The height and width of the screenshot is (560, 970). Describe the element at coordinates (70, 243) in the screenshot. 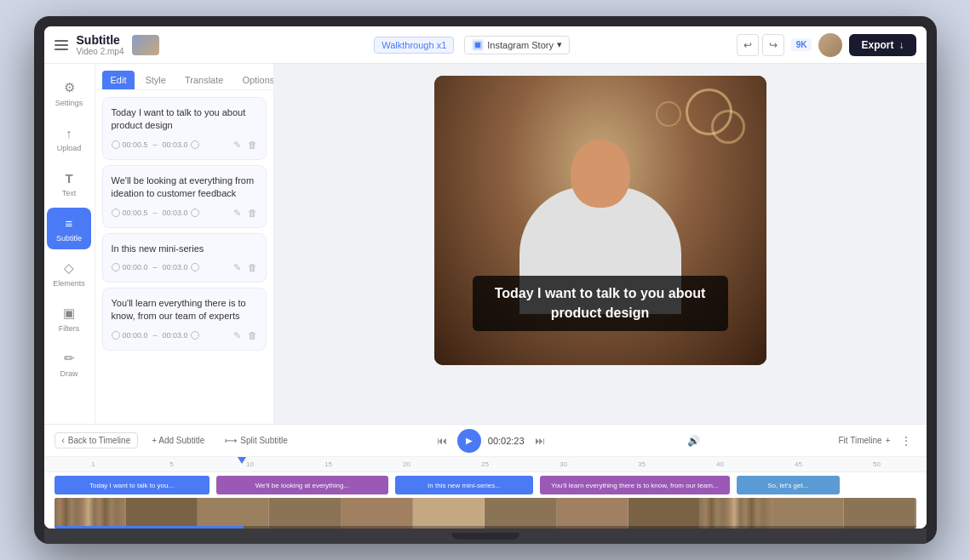

I see `sidebar-icons: ⚙ Settings ↑ Upload T Text ≡ Subtitle` at that location.